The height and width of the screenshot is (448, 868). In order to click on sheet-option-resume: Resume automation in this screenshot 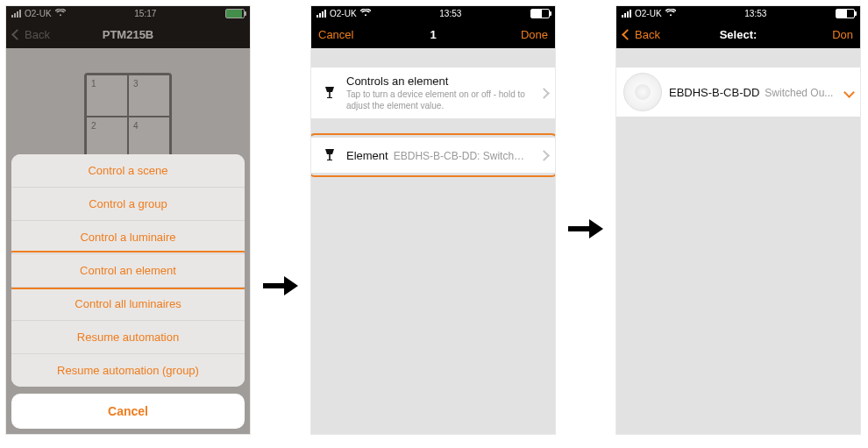, I will do `click(128, 337)`.